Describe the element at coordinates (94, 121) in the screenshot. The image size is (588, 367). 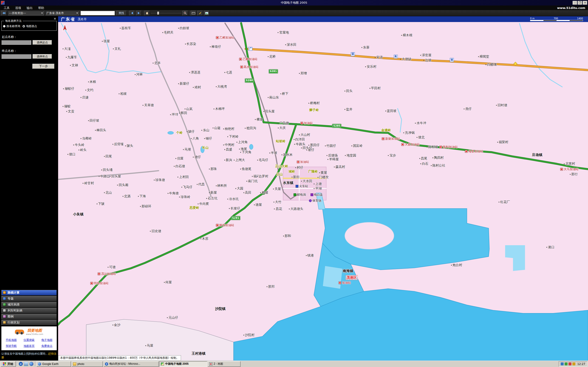
I see `map-label: 田仔坡` at that location.